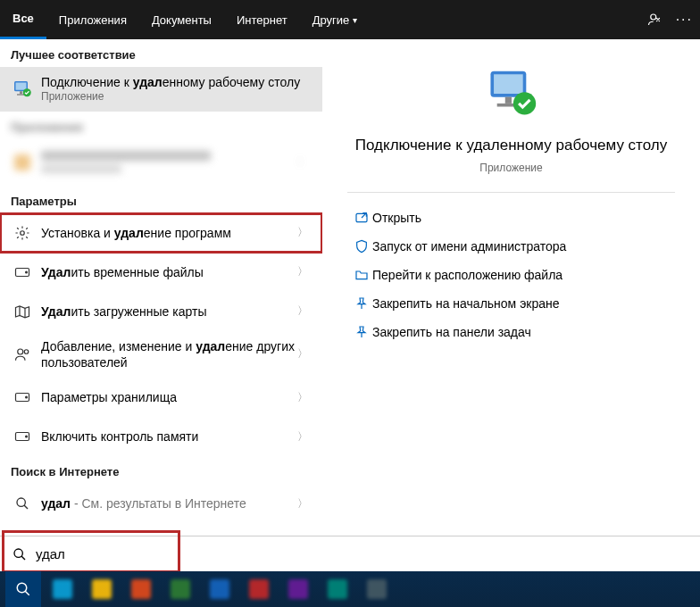 This screenshot has width=700, height=607. What do you see at coordinates (355, 20) in the screenshot?
I see `chevron-down-icon: ▾` at bounding box center [355, 20].